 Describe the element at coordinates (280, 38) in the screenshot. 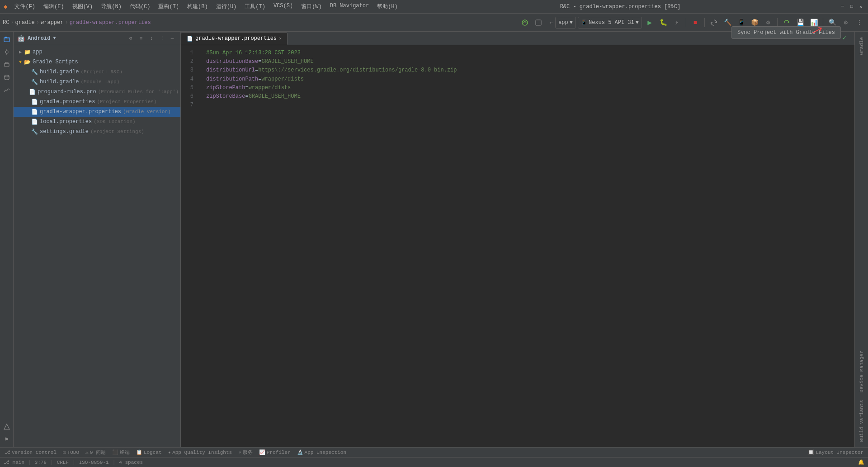

I see `tab-close-button: ✕` at that location.